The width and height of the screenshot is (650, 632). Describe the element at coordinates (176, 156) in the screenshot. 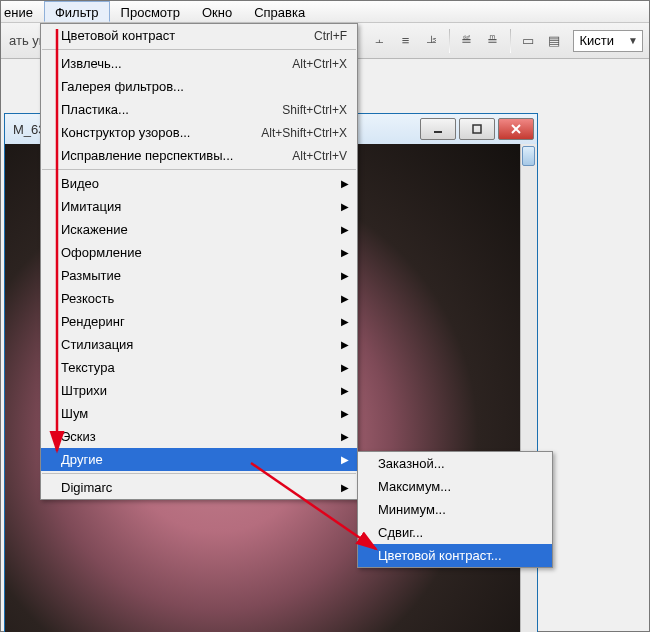

I see `menu-item-label: Исправление перспективы...` at that location.